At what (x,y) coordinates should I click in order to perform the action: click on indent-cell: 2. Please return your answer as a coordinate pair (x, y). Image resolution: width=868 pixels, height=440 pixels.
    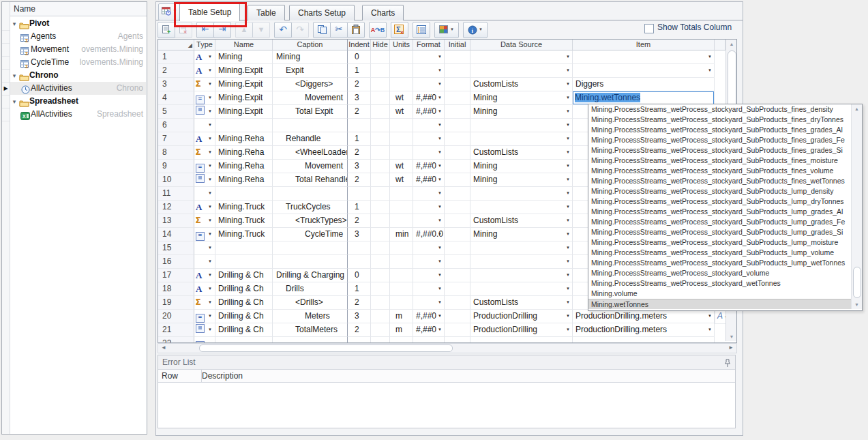
    Looking at the image, I should click on (359, 330).